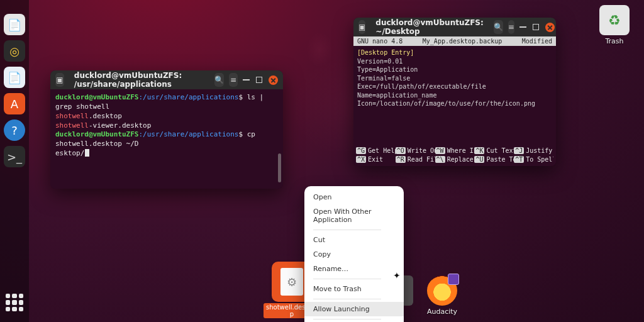 The width and height of the screenshot is (644, 322). Describe the element at coordinates (167, 80) in the screenshot. I see `terminal1-titlebar: ▣ ducklord@vmUbuntuZFS: /usr/share/appli…` at that location.